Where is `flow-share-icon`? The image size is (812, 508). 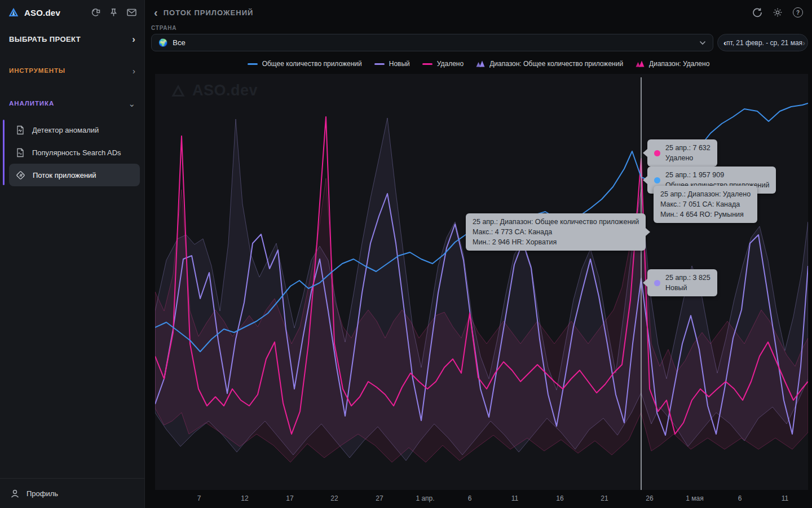 flow-share-icon is located at coordinates (96, 12).